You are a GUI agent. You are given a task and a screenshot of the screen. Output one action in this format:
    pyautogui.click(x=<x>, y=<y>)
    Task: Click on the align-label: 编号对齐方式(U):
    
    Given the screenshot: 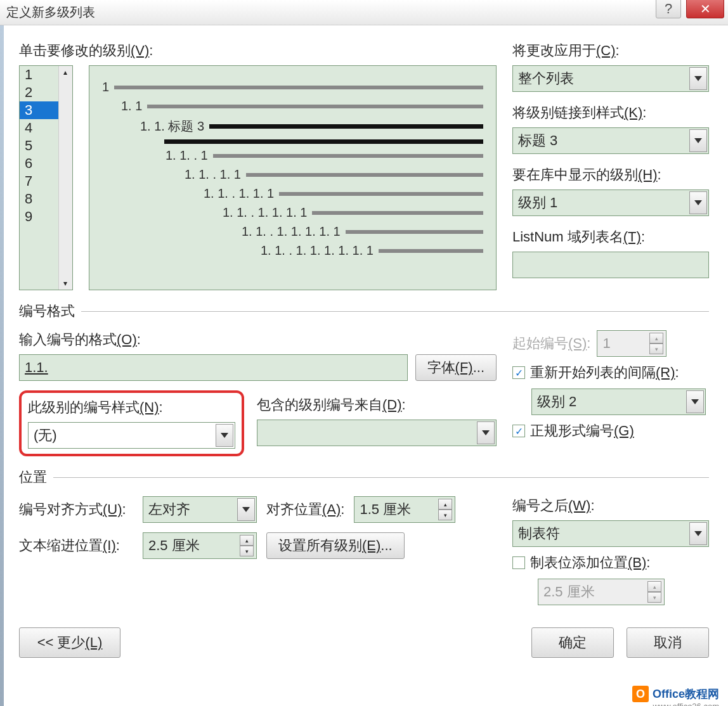 What is the action you would take?
    pyautogui.click(x=76, y=510)
    